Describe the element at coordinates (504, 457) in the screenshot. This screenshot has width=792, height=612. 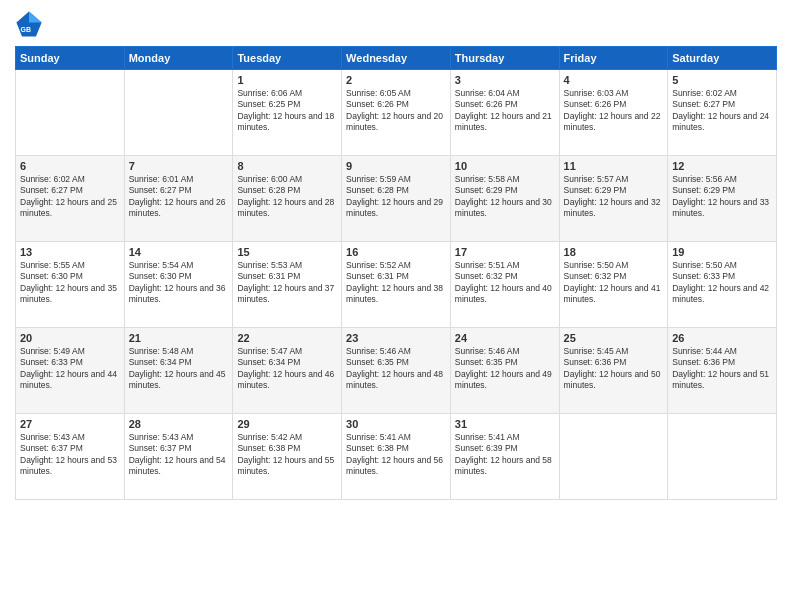
I see `day-cell: 31Sunrise: 5:41 AMSunset: 6:39 PMDayligh…` at that location.